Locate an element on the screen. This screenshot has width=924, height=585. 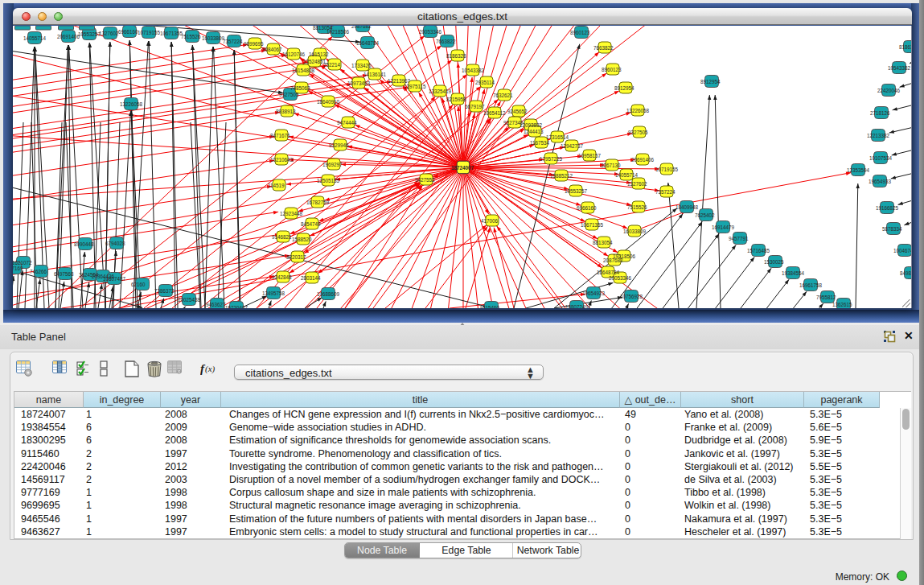
svg-text: 19654933 is located at coordinates (880, 182).